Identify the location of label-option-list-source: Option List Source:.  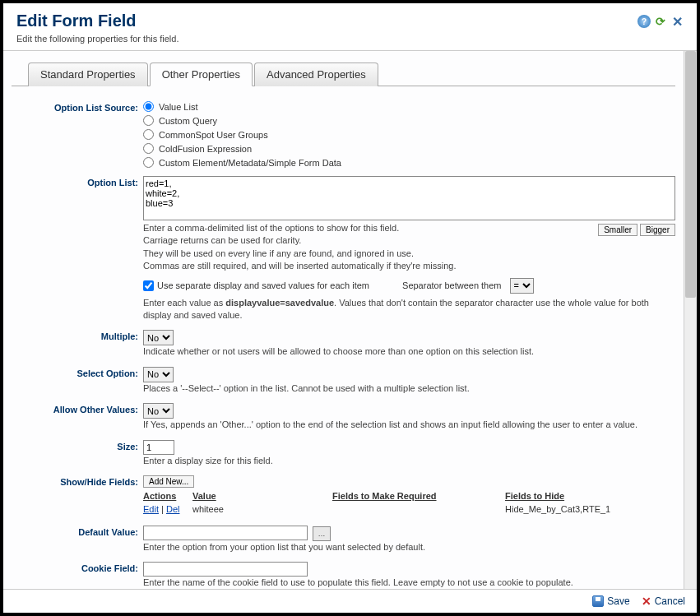
(77, 107).